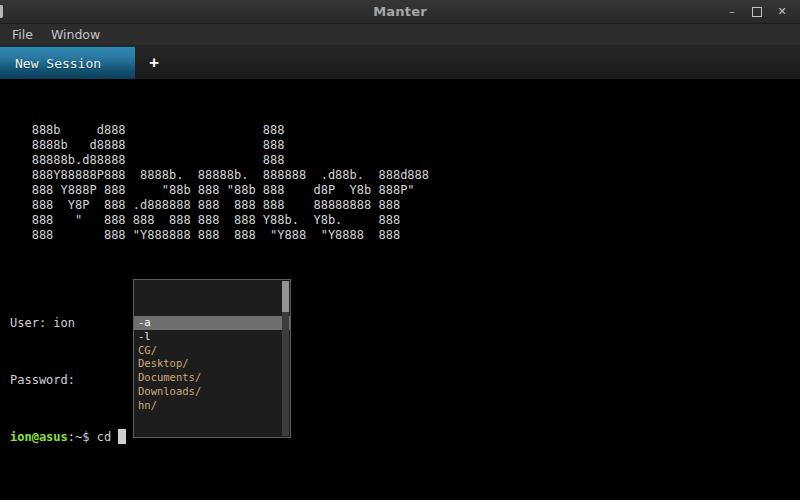 The image size is (800, 500). Describe the element at coordinates (732, 12) in the screenshot. I see `minimize-button: –` at that location.